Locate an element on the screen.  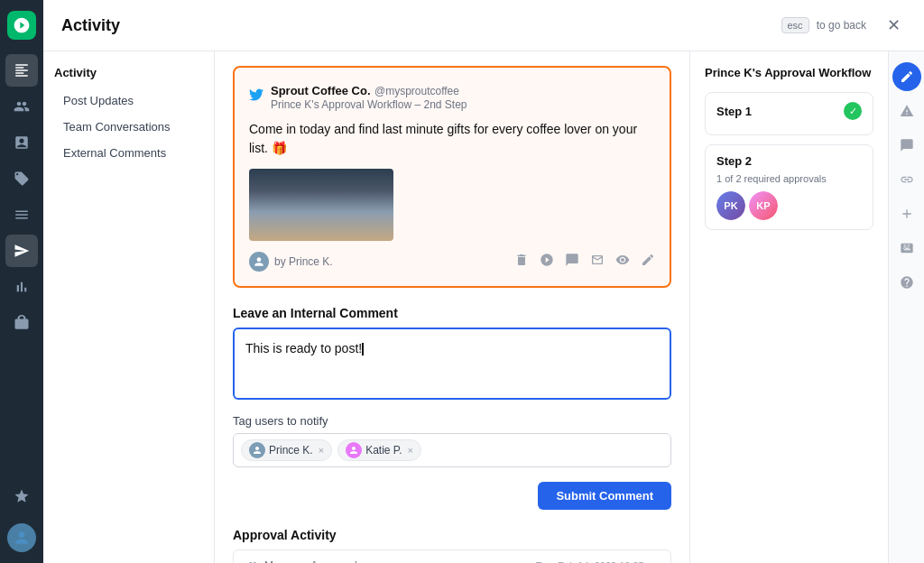
post-image is located at coordinates (321, 205).